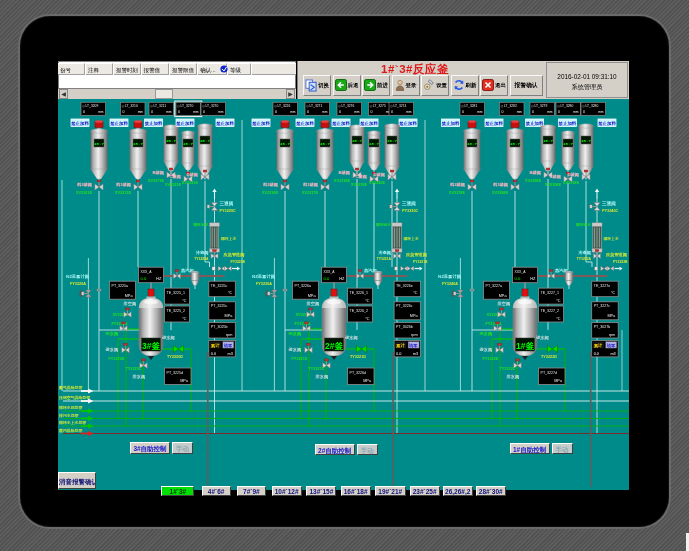 Image resolution: width=689 pixels, height=551 pixels. What do you see at coordinates (176, 311) in the screenshot?
I see `svg-text: TE_3225_2` at bounding box center [176, 311].